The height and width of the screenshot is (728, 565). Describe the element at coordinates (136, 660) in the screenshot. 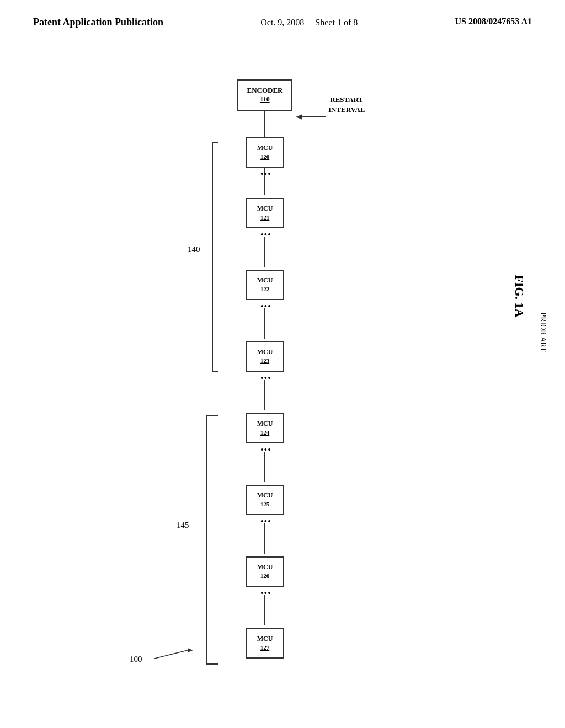

I see `label-100: 100` at that location.